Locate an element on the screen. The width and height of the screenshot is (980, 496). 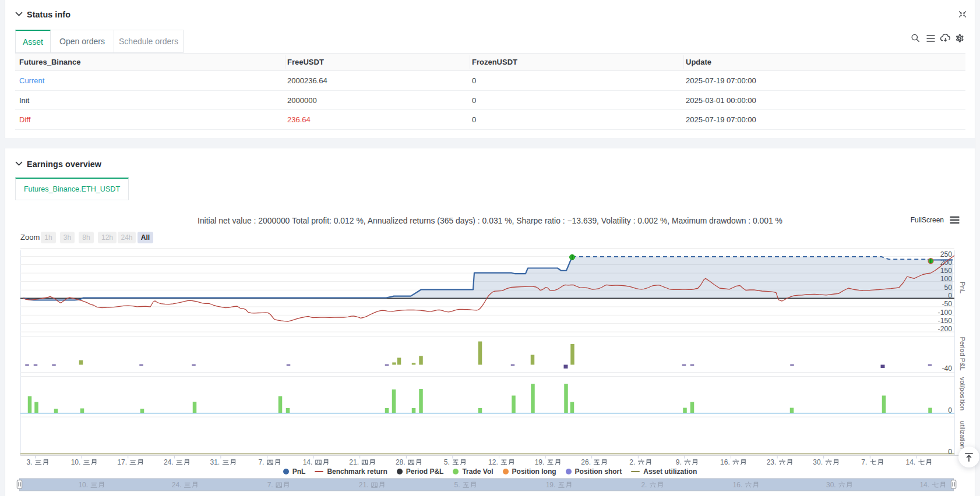
svg-text: 12. is located at coordinates (493, 462).